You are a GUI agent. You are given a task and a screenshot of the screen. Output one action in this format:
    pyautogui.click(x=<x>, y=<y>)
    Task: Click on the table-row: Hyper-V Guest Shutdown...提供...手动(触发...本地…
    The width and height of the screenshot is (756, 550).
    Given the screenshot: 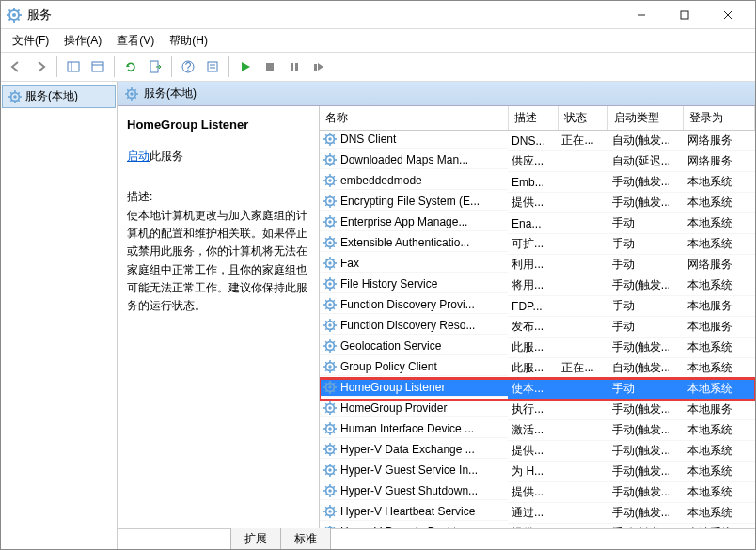 What is the action you would take?
    pyautogui.click(x=538, y=493)
    